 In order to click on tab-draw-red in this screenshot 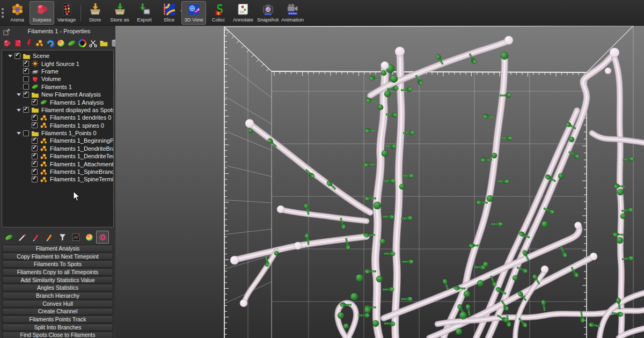, I will do `click(35, 237)`.